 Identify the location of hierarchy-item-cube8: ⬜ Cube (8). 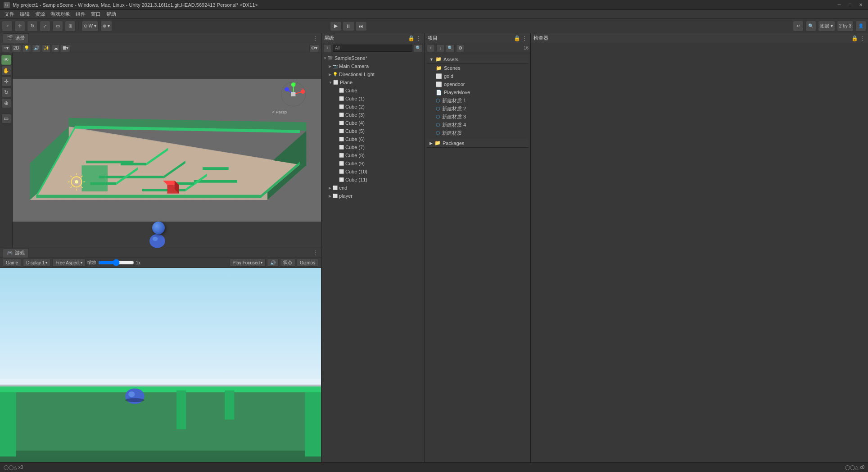
(373, 155).